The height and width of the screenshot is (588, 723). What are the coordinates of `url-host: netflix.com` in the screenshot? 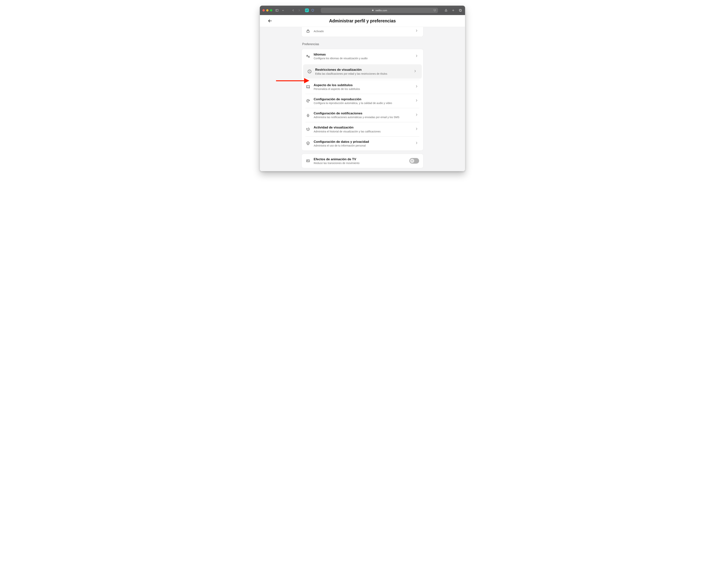 It's located at (381, 10).